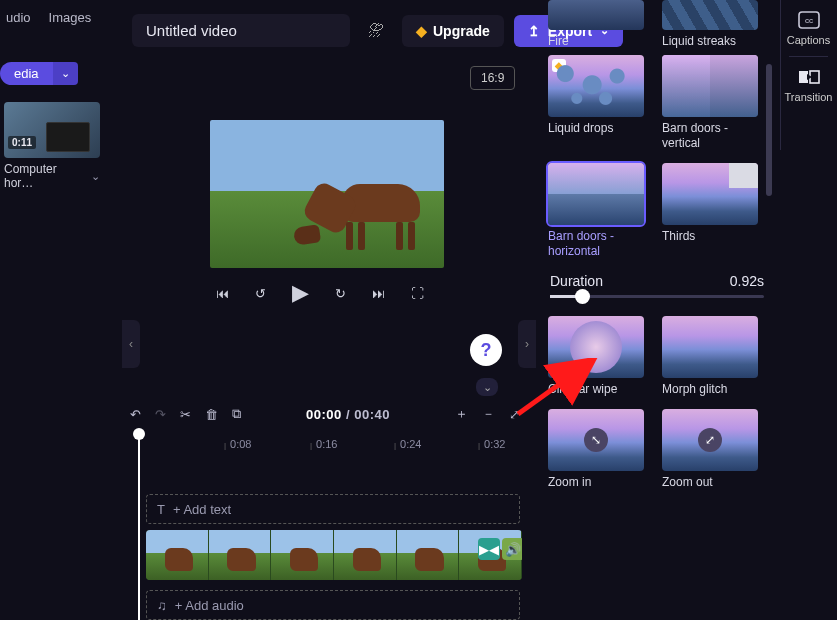 Image resolution: width=837 pixels, height=620 pixels. Describe the element at coordinates (326, 445) in the screenshot. I see `timeline-ruler: 0:08 0:16 0:24 0:32` at that location.